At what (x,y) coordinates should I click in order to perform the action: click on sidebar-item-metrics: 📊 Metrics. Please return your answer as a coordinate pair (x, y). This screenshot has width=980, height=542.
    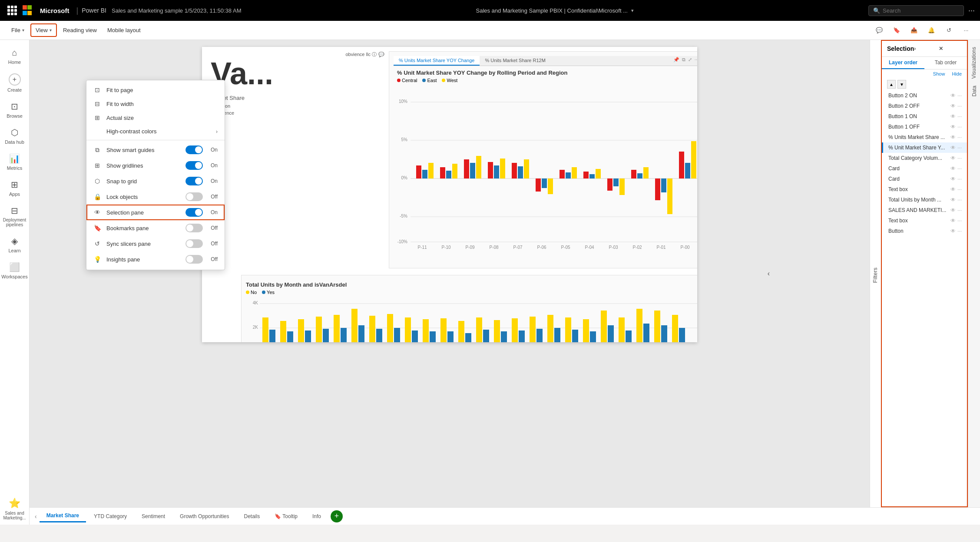
    Looking at the image, I should click on (15, 162).